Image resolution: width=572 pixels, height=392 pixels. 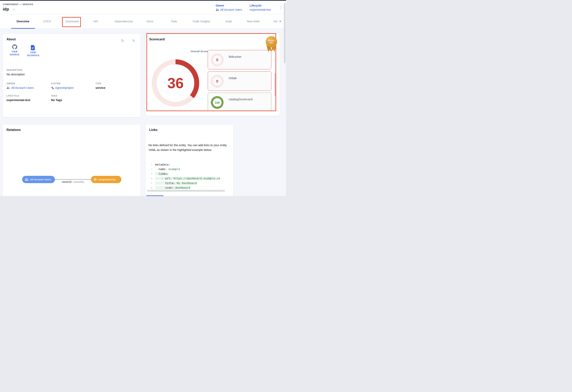 What do you see at coordinates (240, 102) in the screenshot?
I see `scorecard-item-catalogscorecard: 100 catalogScorecard` at bounding box center [240, 102].